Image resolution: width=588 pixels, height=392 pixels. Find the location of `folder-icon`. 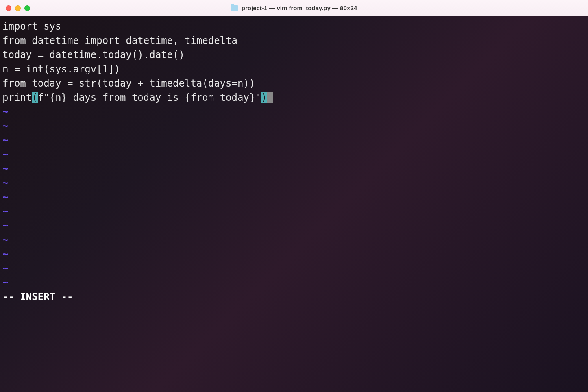

folder-icon is located at coordinates (235, 8).